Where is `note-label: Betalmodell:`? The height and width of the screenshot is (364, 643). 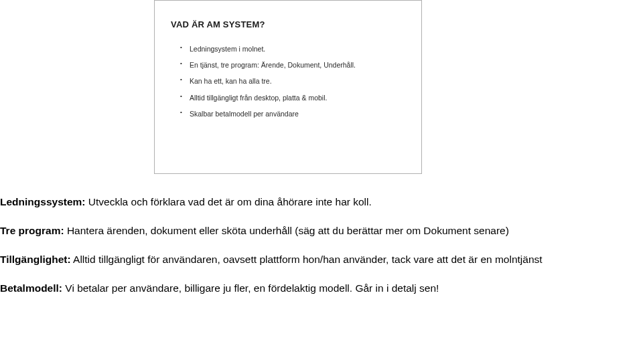 note-label: Betalmodell: is located at coordinates (31, 288).